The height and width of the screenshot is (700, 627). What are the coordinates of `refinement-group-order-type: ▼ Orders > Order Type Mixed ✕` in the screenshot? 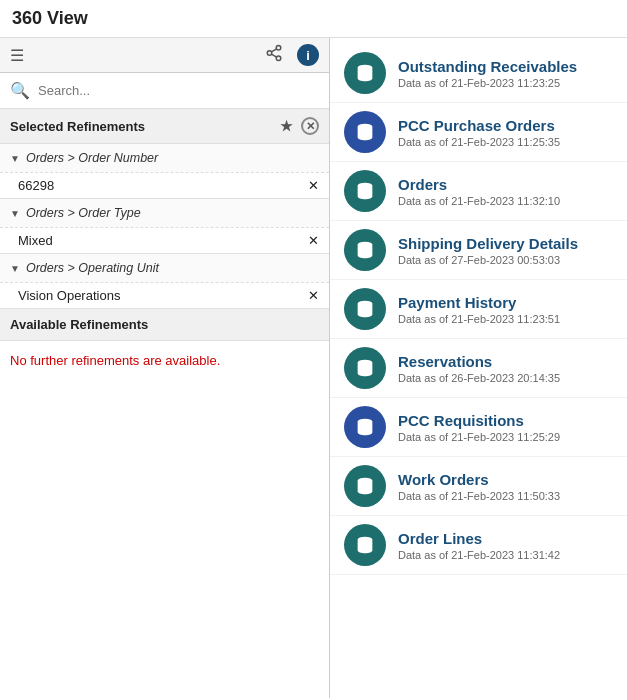 It's located at (164, 226).